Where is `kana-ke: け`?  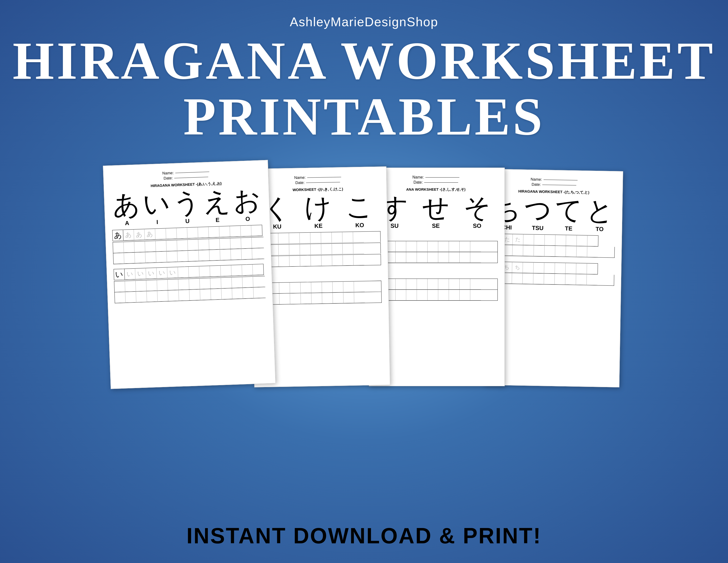
kana-ke: け is located at coordinates (318, 207).